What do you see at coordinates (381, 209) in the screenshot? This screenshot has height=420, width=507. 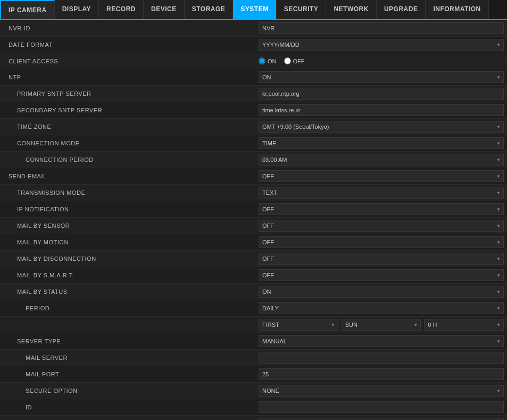 I see `ip-notification-select-wrapper: OFF ON` at bounding box center [381, 209].